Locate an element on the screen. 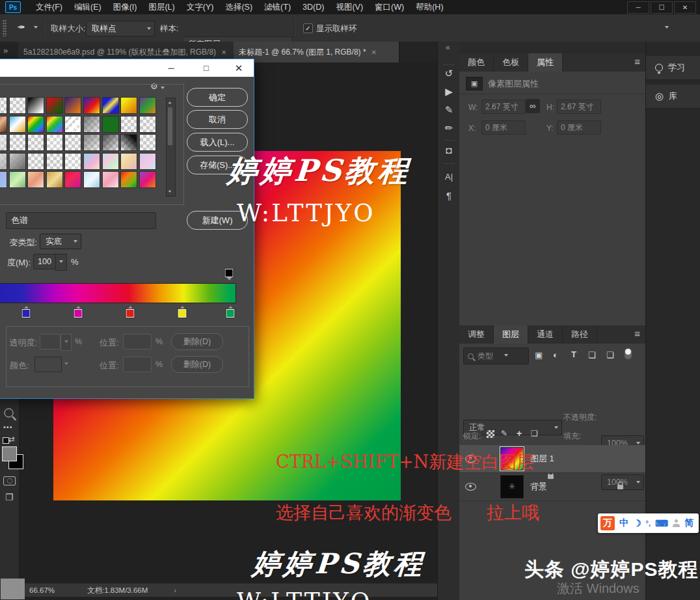 The height and width of the screenshot is (600, 700). document-tab-active: 未标题-1 @ 66.7% (图层 1, RGB/8) * ✕ is located at coordinates (316, 52).